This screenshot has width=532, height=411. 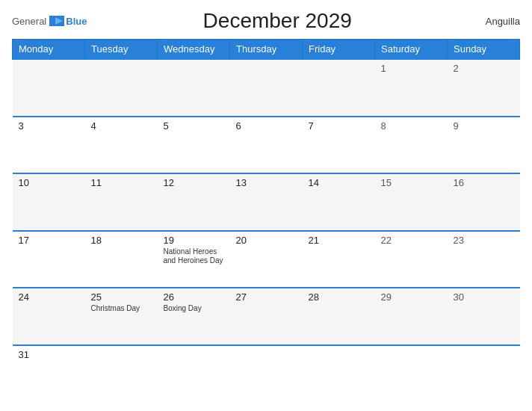 What do you see at coordinates (49, 317) in the screenshot?
I see `calendar-cell: 24` at bounding box center [49, 317].